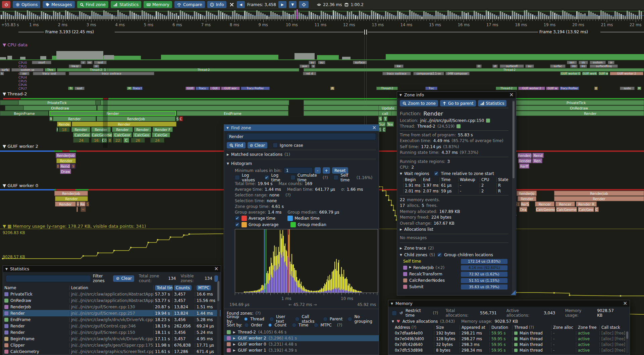 This screenshot has width=644, height=355. Describe the element at coordinates (230, 88) in the screenshot. I see `cpu-zone: GUIF wor` at that location.